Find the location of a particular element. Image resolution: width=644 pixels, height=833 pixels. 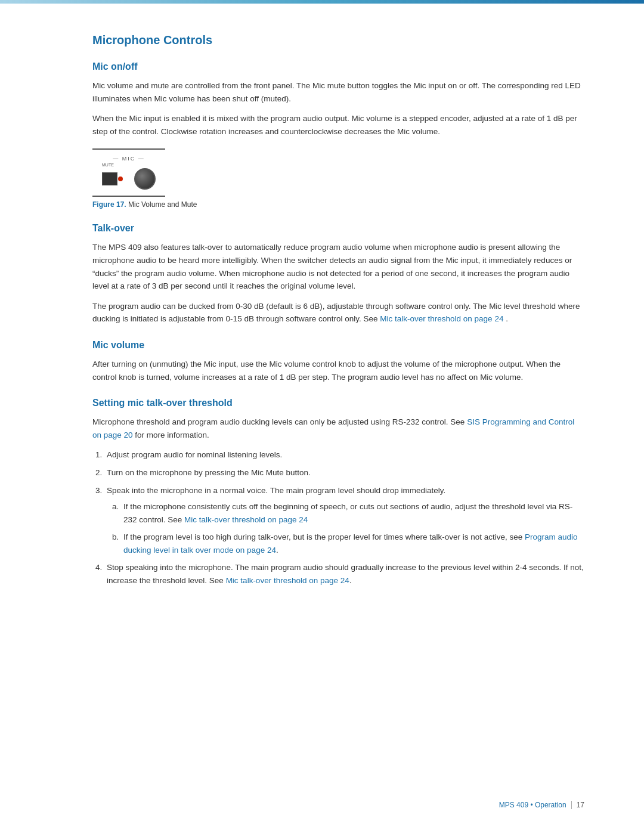

setting-para-1: Microphone threshold and program audio d… is located at coordinates (339, 428).